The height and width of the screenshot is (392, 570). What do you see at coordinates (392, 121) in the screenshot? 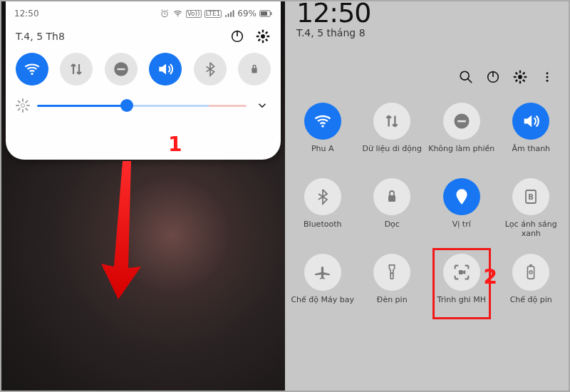
I see `data-icon` at bounding box center [392, 121].